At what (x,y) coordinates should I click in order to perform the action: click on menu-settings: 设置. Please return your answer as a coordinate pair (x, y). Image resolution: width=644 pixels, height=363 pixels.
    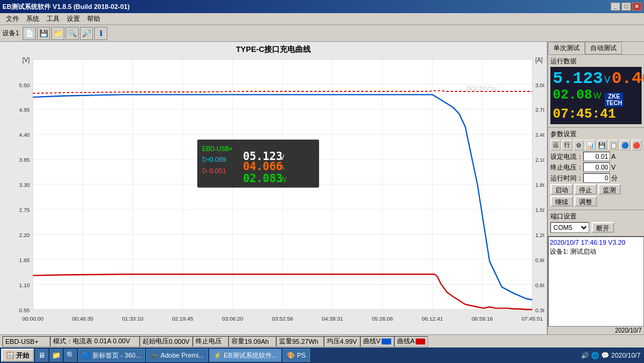
    Looking at the image, I should click on (73, 19).